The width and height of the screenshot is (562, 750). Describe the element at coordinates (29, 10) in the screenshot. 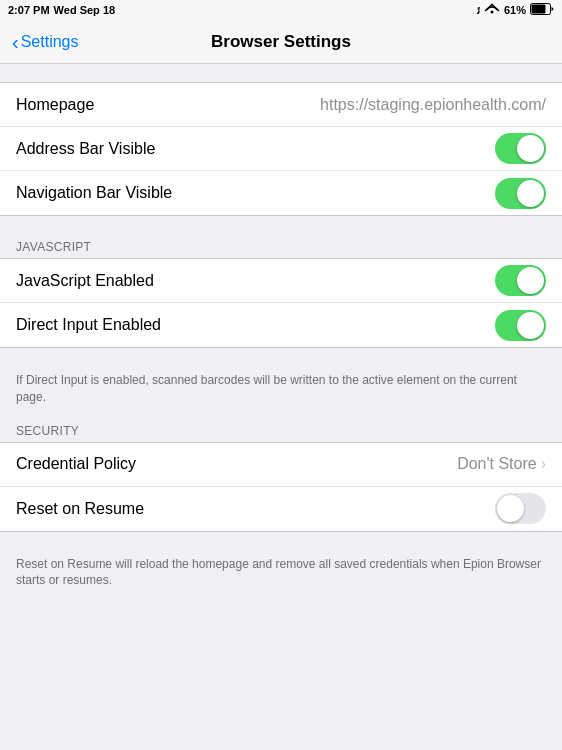

I see `status-time: 2:07 PM` at that location.